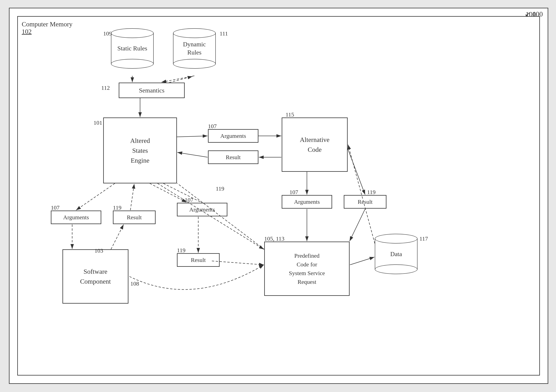 This screenshot has width=556, height=392. What do you see at coordinates (365, 202) in the screenshot?
I see `result-right-box: Result` at bounding box center [365, 202].